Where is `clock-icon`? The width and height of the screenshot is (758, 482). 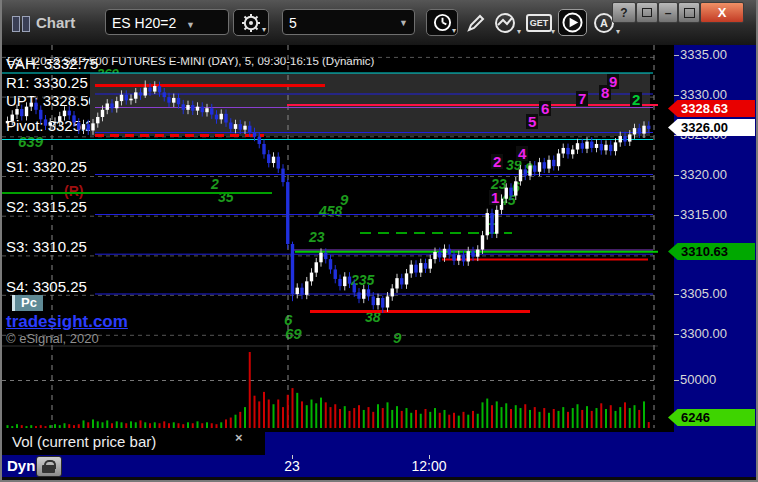 clock-icon is located at coordinates (442, 22).